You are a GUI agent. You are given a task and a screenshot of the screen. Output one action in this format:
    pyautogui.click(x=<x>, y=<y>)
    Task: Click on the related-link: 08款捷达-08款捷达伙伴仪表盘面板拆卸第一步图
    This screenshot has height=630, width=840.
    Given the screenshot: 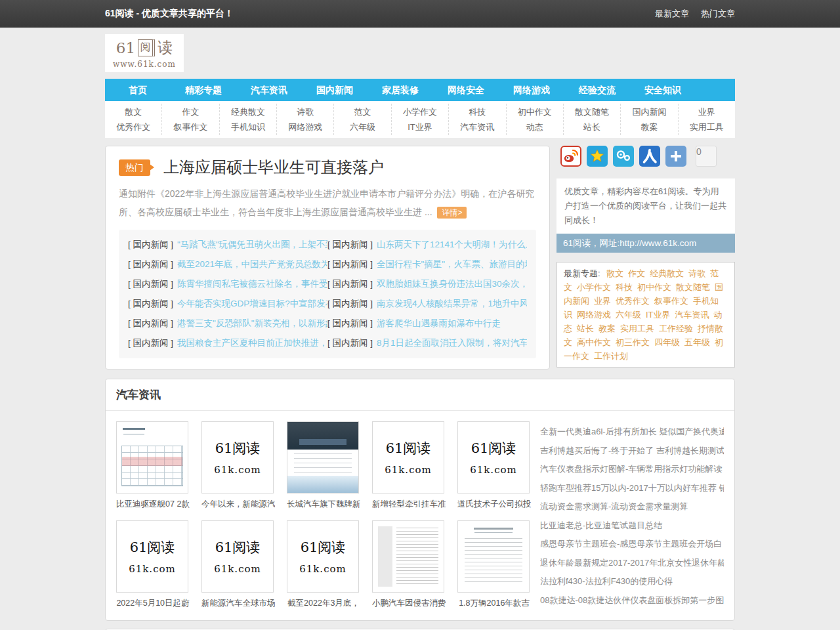 What is the action you would take?
    pyautogui.click(x=632, y=601)
    